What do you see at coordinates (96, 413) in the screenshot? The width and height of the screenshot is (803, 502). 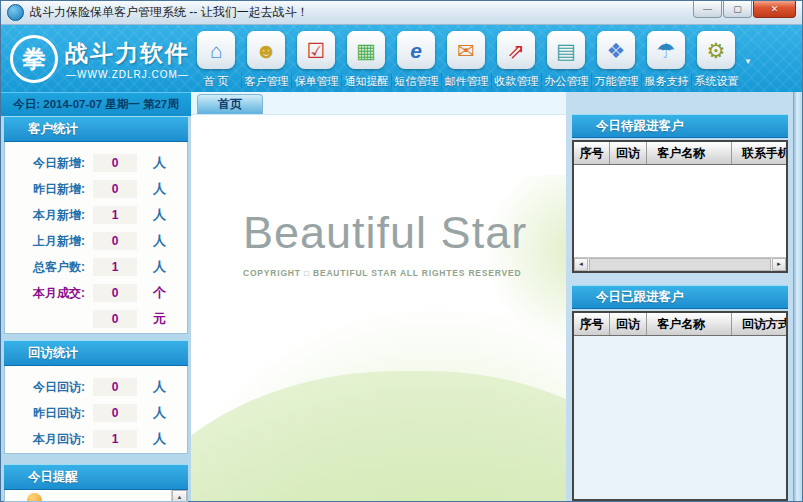 I see `stat-row: 昨日回访: 0 人` at bounding box center [96, 413].